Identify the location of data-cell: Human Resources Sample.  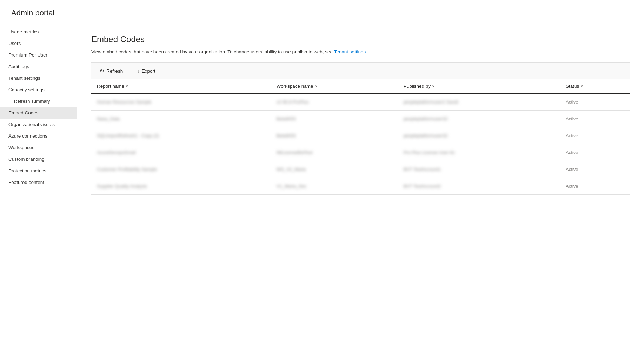
(181, 102).